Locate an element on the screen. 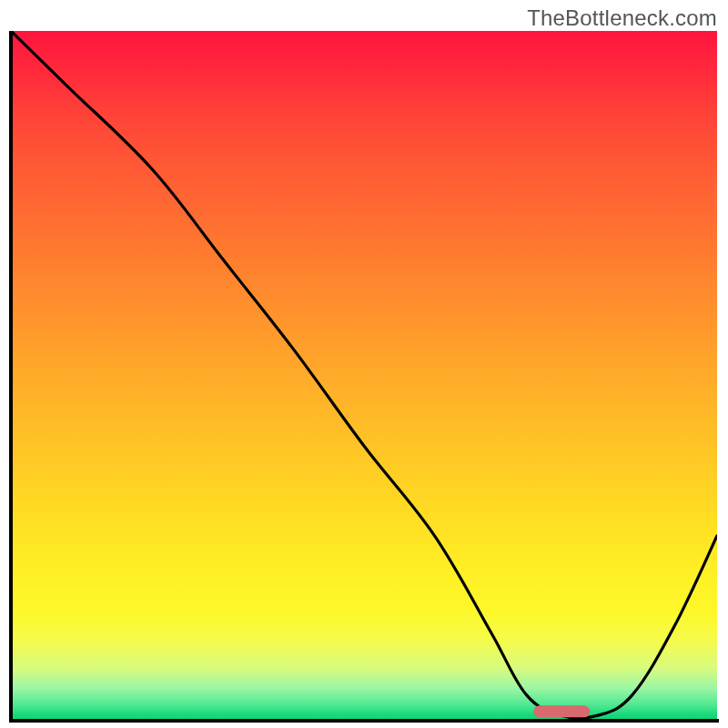 The height and width of the screenshot is (728, 728). chart-highlight-marker is located at coordinates (561, 712).